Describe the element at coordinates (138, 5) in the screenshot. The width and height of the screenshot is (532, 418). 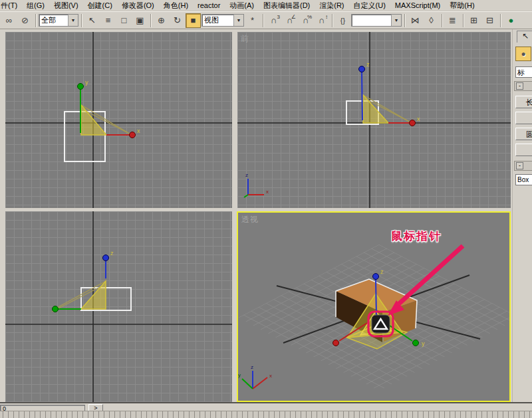
I see `menu-modifiers: 修改器(O)` at that location.